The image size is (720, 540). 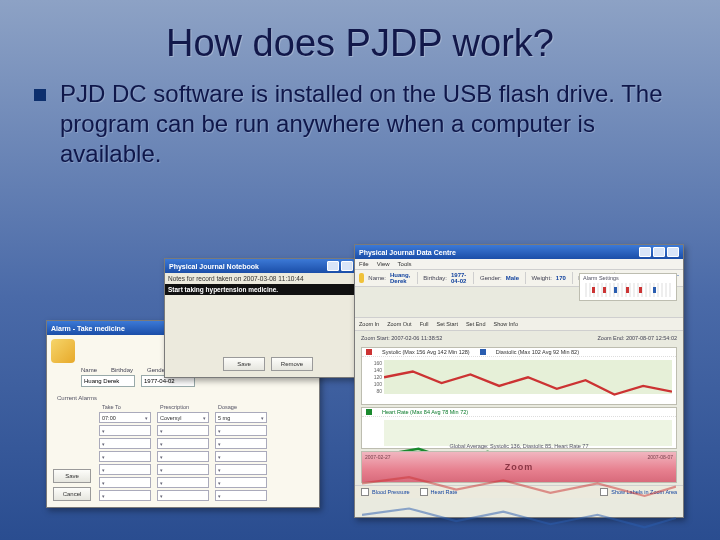 What do you see at coordinates (268, 318) in the screenshot?
I see `window-notebook: Physical Journal Notebook Notes for reco…` at bounding box center [268, 318].